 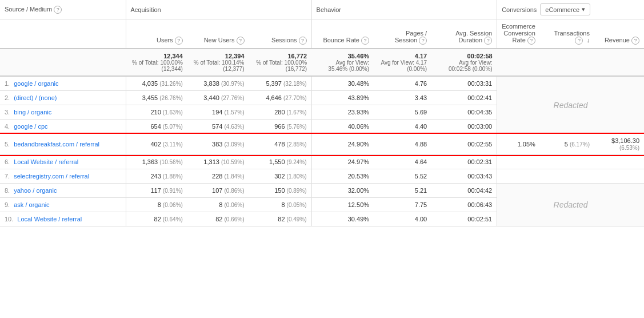 I want to click on revenue-cell: $3,106.30 (6.53%), so click(x=619, y=144).